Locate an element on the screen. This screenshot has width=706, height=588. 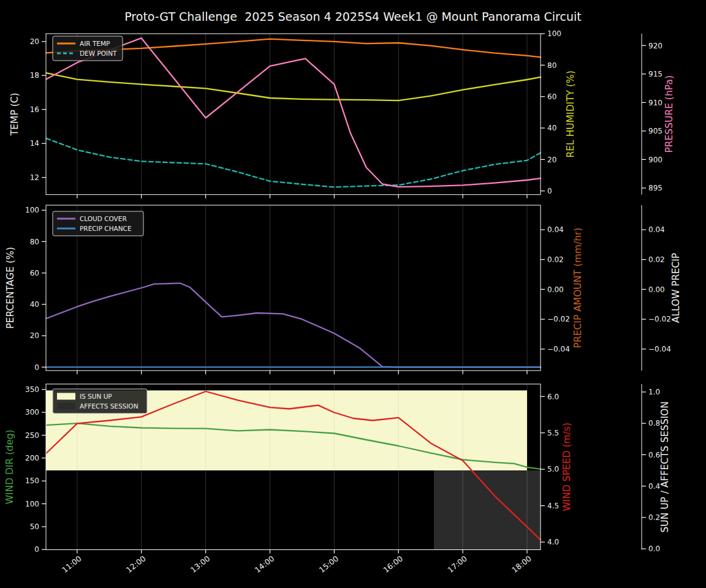
legend-label: PRECIP CHANCE is located at coordinates (105, 228).